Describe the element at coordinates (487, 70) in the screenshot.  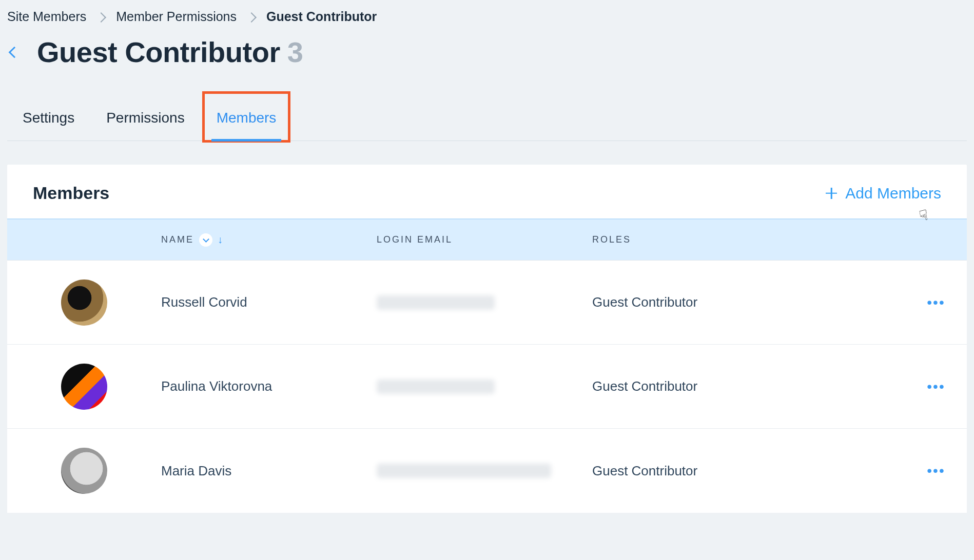
I see `page-title-row: Guest Contributor 3` at that location.